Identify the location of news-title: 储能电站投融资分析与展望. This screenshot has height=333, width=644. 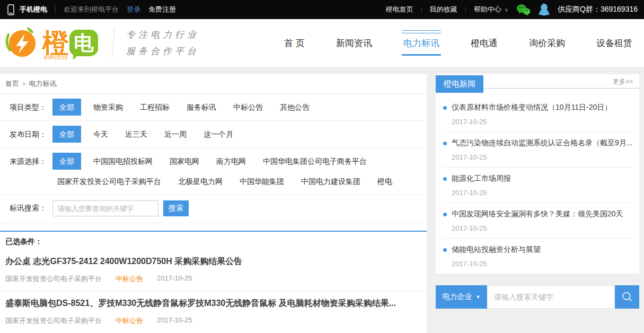
(496, 250).